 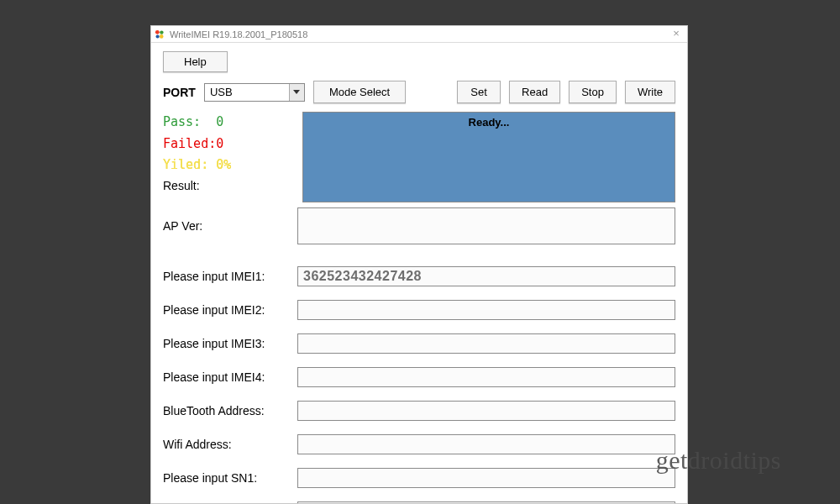 What do you see at coordinates (419, 478) in the screenshot?
I see `row-sn1: Please input SN1:` at bounding box center [419, 478].